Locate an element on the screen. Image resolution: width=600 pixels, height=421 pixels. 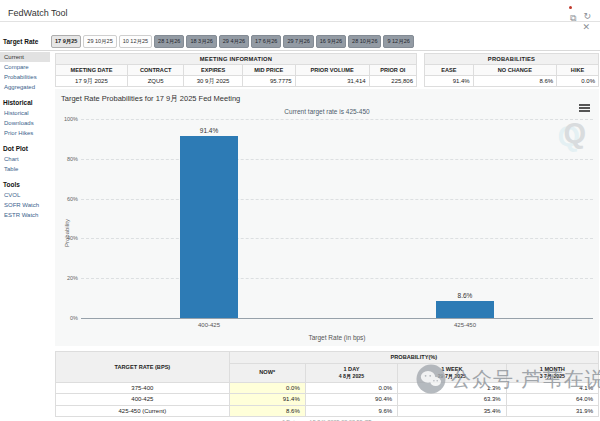
col-contract: CONTRACT is located at coordinates (156, 70).